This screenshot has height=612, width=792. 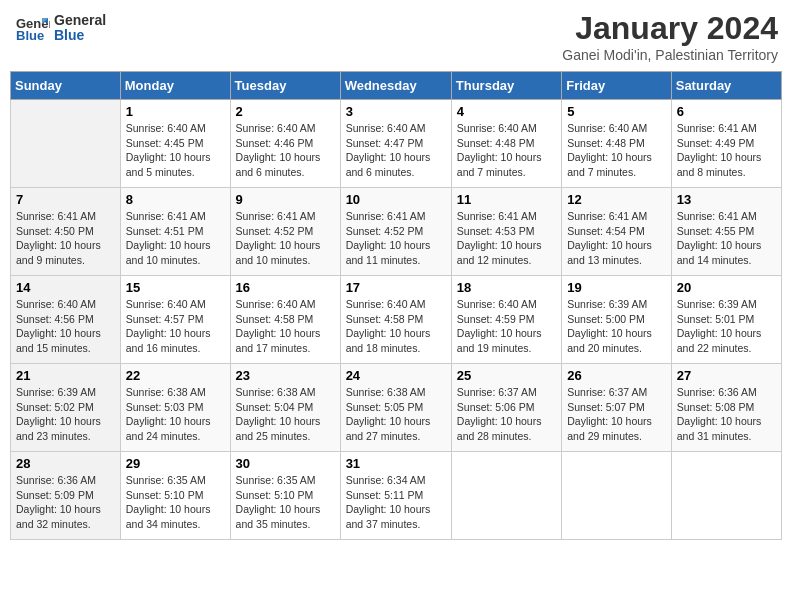 I want to click on day-cell-w4-d4: 24 Sunrise: 6:38 AMSunset: 5:05 PMDaylig…, so click(x=396, y=408).